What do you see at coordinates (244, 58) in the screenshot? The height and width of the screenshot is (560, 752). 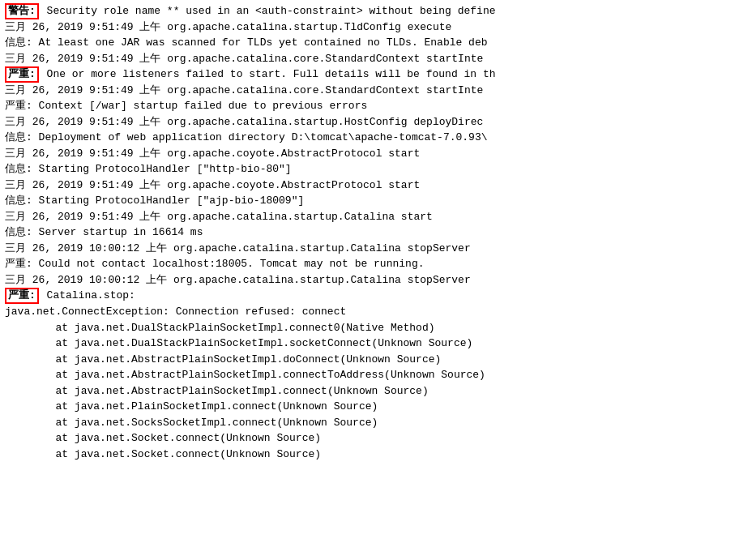 I see `log-text-4: 三月 26, 2019 9:51:49 上午 org.apache.catali…` at bounding box center [244, 58].